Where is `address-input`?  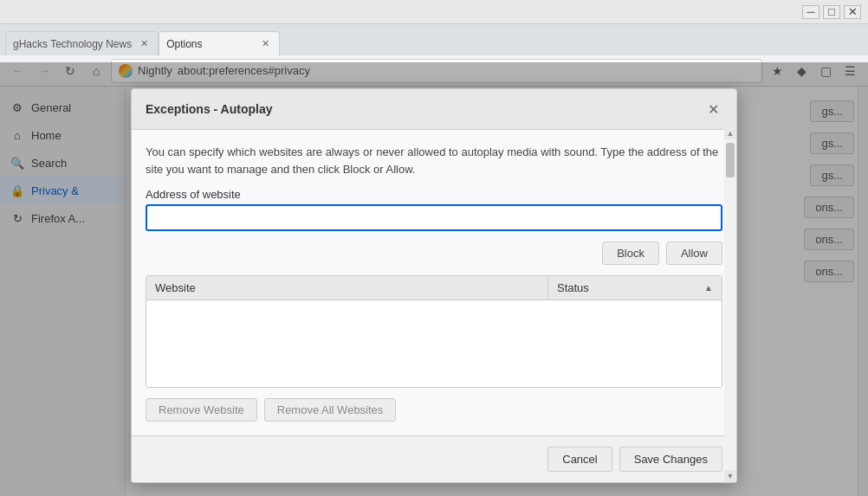
address-input is located at coordinates (434, 218).